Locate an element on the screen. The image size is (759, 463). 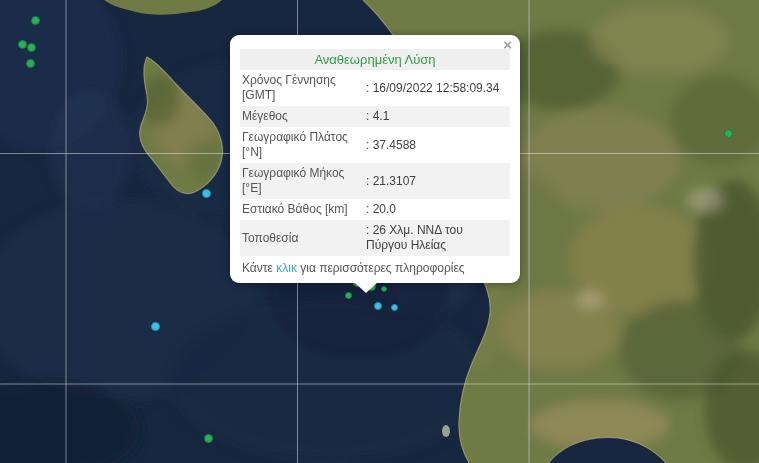
detail-value: : 26 Χλμ. ΝΝΔ του Πύργου Ηλείας is located at coordinates (437, 238).